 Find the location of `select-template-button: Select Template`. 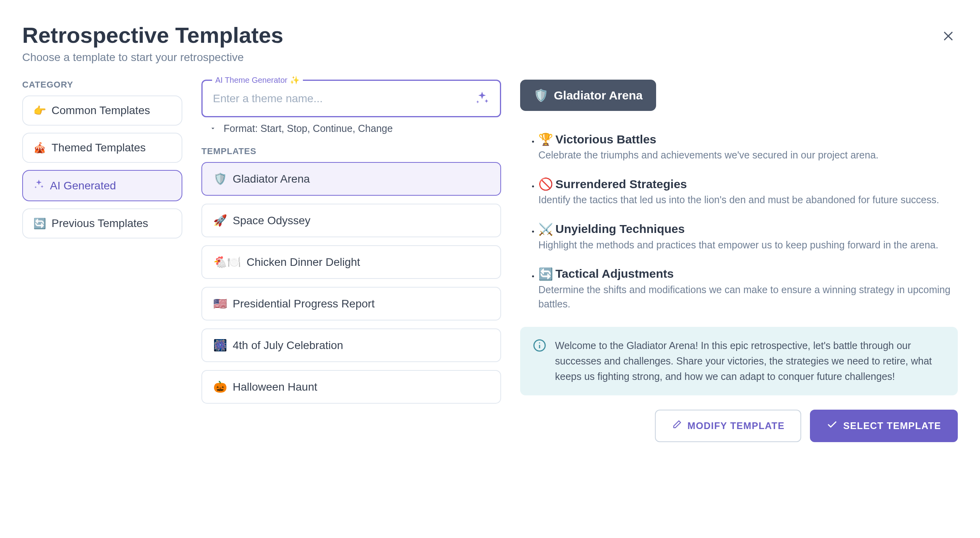

select-template-button: Select Template is located at coordinates (884, 426).